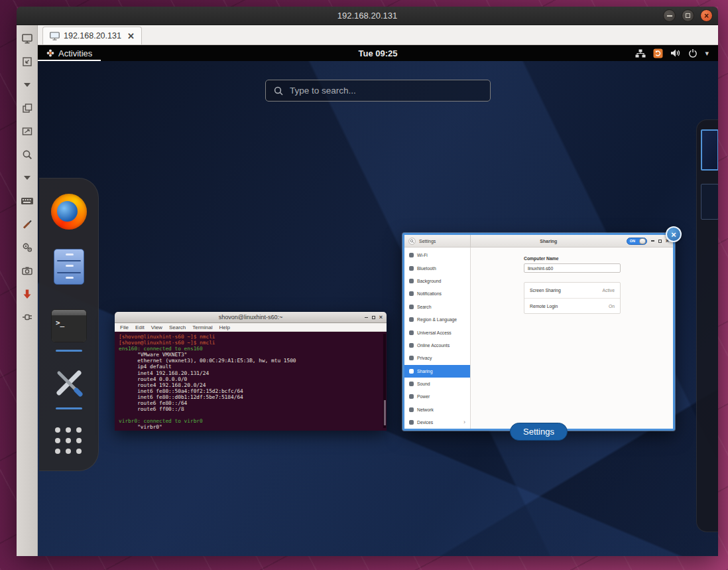 This screenshot has width=728, height=570. Describe the element at coordinates (27, 201) in the screenshot. I see `keyboard-icon` at that location.